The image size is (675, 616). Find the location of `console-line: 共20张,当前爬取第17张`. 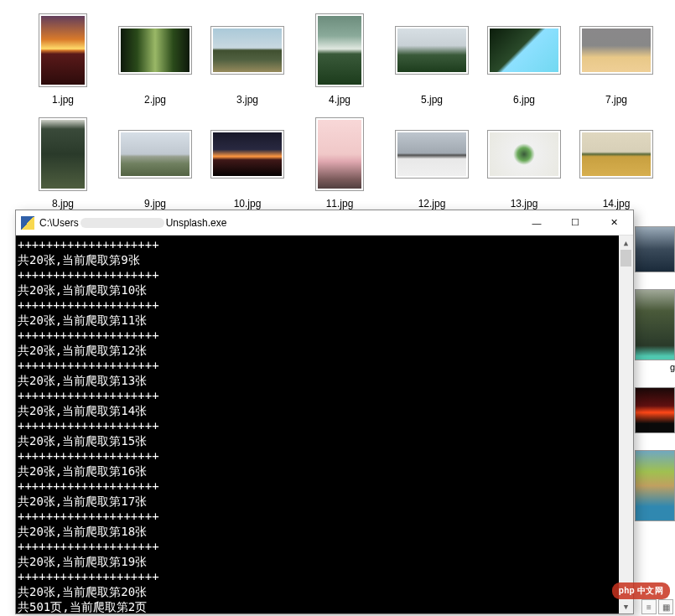

console-line: 共20张,当前爬取第17张 is located at coordinates (325, 501).